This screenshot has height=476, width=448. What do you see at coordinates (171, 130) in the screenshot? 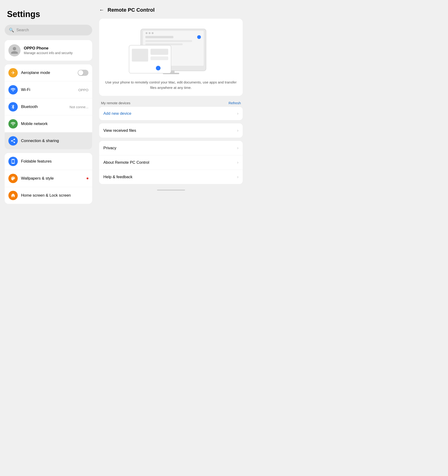
I see `view-received-files-row: View received files ›` at bounding box center [171, 130].